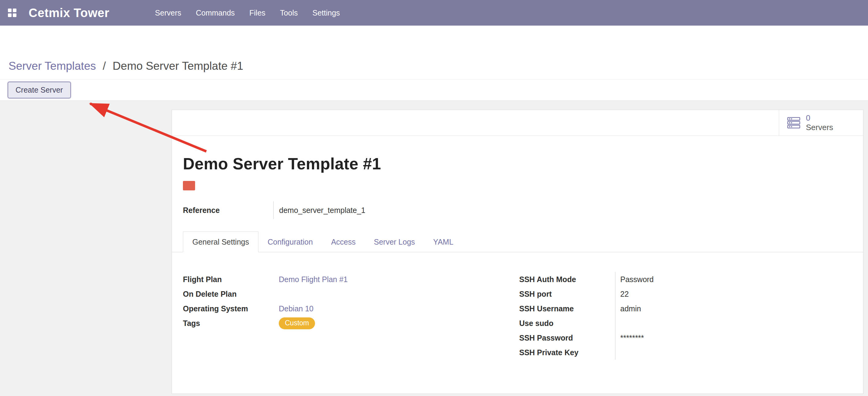 The width and height of the screenshot is (868, 396). Describe the element at coordinates (228, 210) in the screenshot. I see `reference-label: Reference` at that location.